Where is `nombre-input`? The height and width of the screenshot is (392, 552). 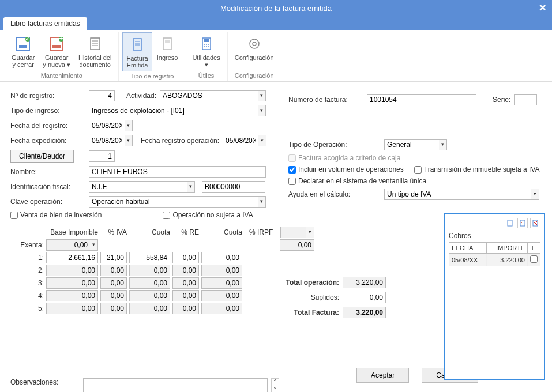 nombre-input is located at coordinates (178, 172).